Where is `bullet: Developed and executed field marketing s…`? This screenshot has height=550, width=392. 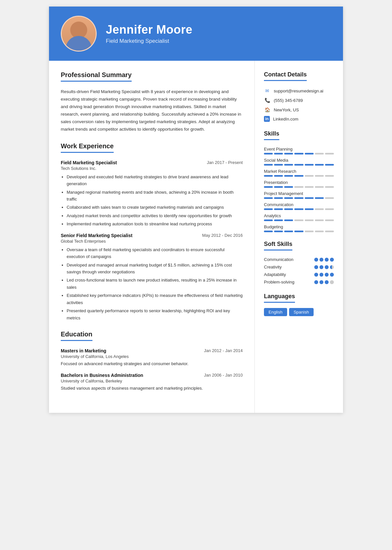 bullet: Developed and executed field marketing s… is located at coordinates (155, 180).